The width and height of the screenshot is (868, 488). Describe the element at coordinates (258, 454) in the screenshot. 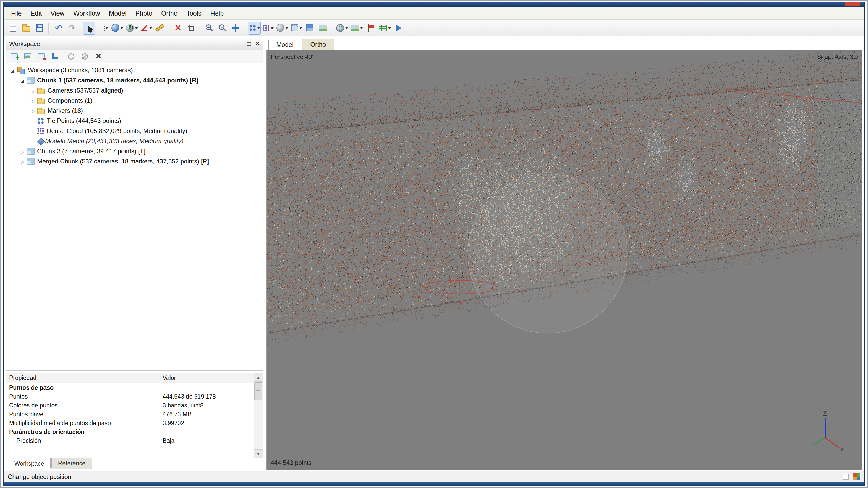

I see `scroll-down-icon` at that location.